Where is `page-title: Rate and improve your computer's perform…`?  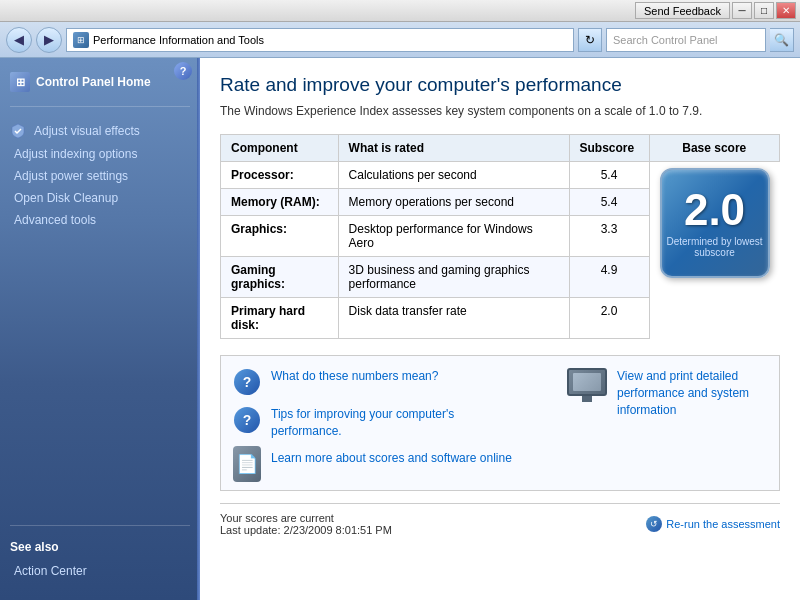 page-title: Rate and improve your computer's perform… is located at coordinates (500, 85).